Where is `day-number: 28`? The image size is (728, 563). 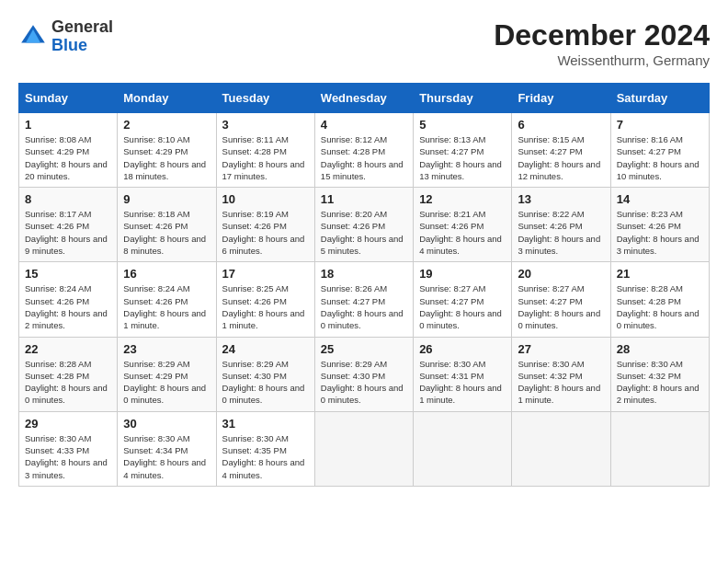
day-number: 28 is located at coordinates (660, 350).